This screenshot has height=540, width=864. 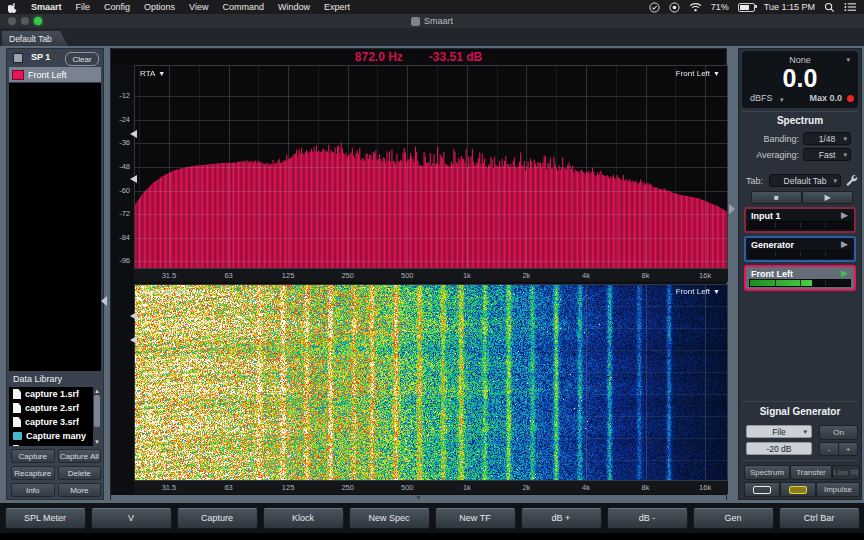 I want to click on ctrl-db--button: dB -, so click(x=648, y=518).